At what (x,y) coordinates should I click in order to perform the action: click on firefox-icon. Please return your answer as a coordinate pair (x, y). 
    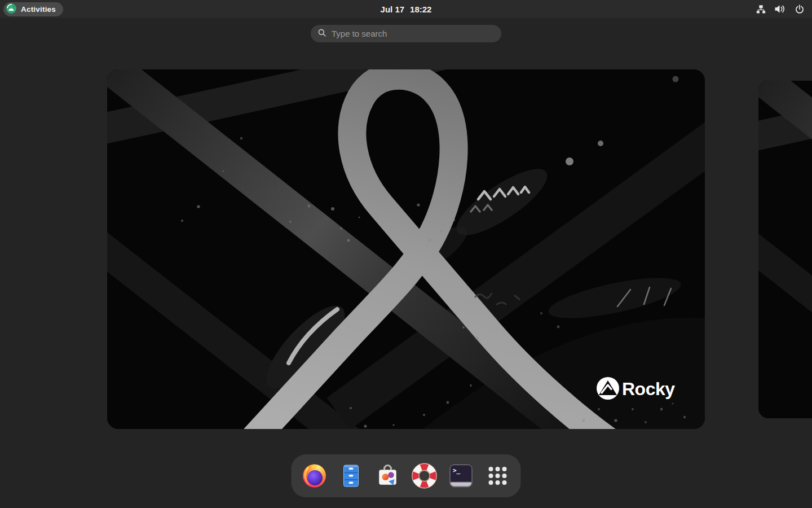
    Looking at the image, I should click on (315, 476).